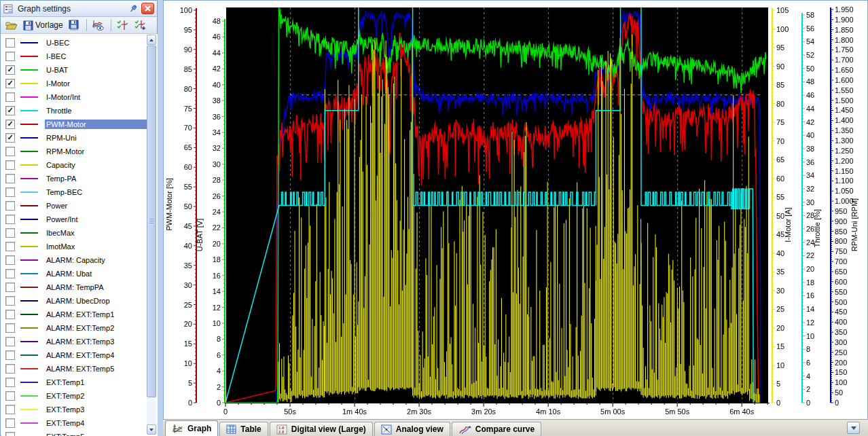 The height and width of the screenshot is (436, 868). I want to click on scrollbar-thumb, so click(151, 221).